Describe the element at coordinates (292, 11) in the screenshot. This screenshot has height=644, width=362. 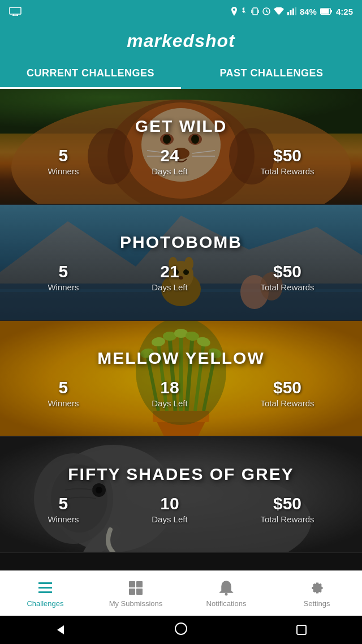
I see `status-bar-right: 84% 4:25` at that location.